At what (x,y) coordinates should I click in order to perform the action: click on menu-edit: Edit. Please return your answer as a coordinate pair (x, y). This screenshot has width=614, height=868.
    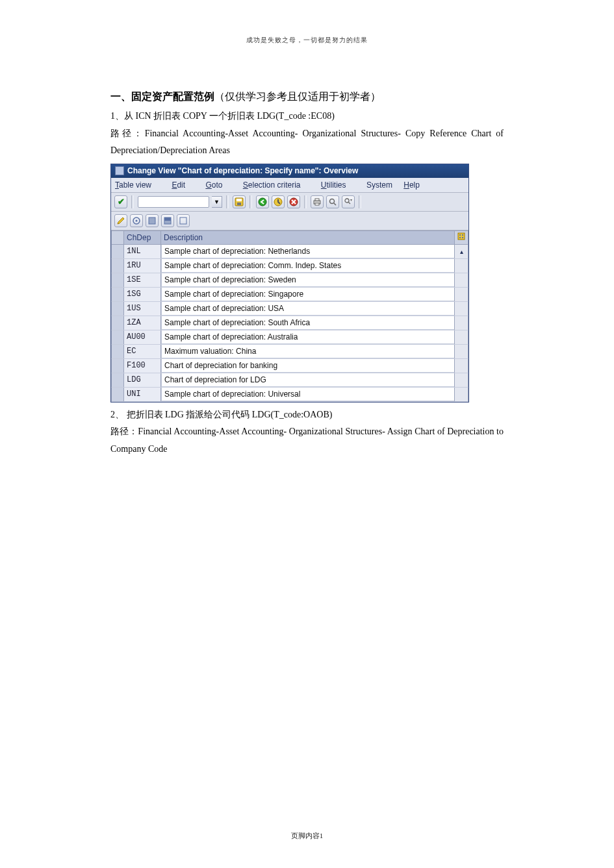
    Looking at the image, I should click on (183, 185).